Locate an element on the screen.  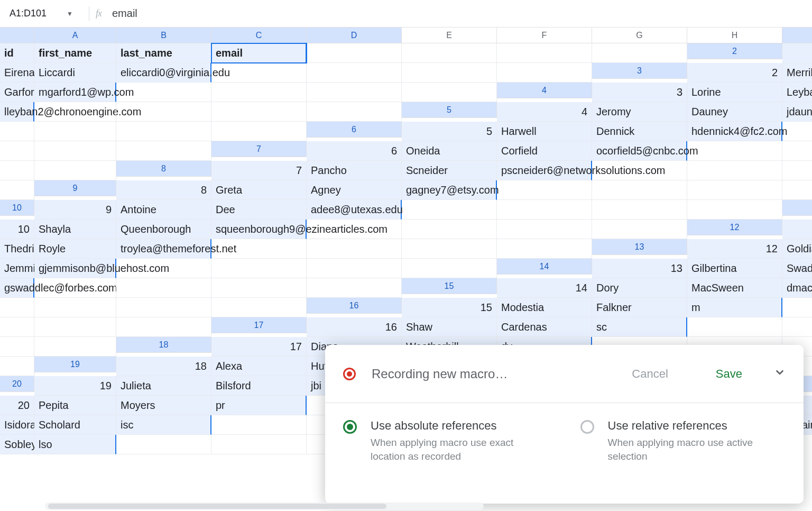
cell: 20 is located at coordinates (17, 405).